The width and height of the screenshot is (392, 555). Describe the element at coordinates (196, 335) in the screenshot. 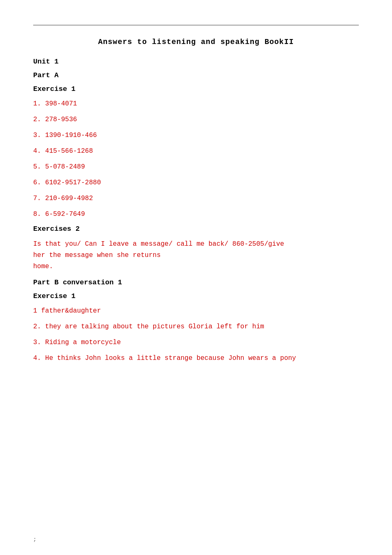

I see `exercise1-b-items: 1 father&daughter2. they are talking abo…` at that location.